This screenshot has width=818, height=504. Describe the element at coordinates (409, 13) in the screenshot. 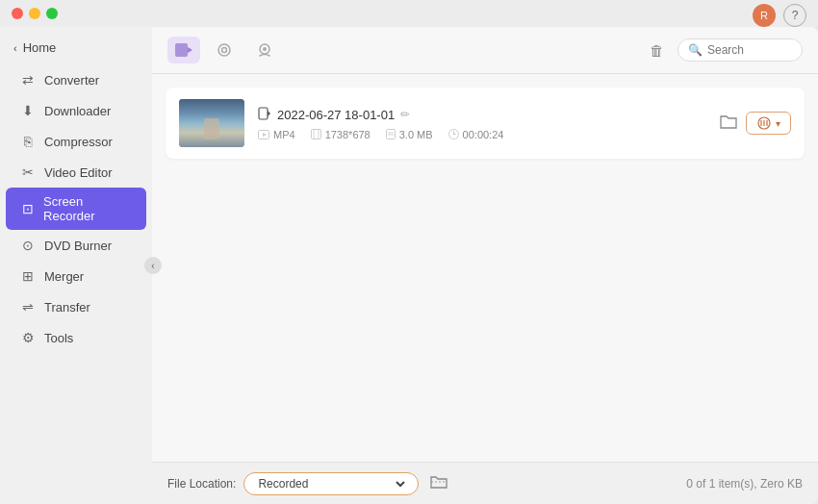

I see `title-bar: R ?` at that location.